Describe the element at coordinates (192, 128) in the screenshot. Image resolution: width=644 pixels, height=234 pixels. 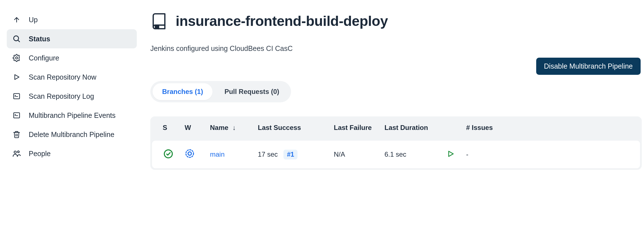
I see `col-weather: W` at that location.